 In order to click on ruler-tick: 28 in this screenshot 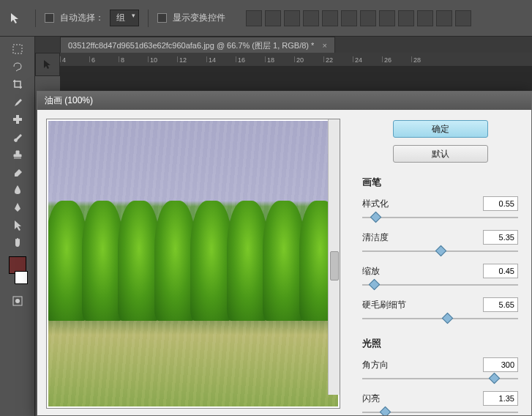, I will do `click(426, 59)`.